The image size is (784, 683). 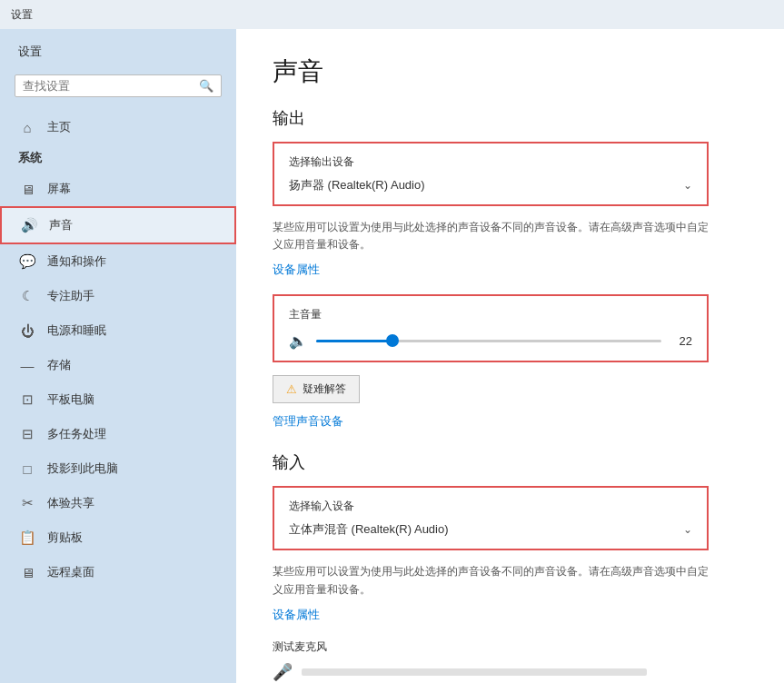 I want to click on sidebar-item-tablet: ⊡ 平板电脑, so click(x=118, y=400).